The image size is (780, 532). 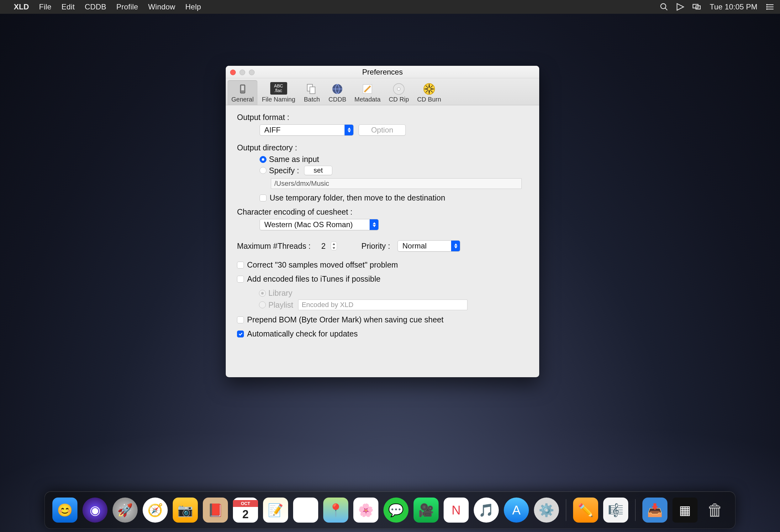 What do you see at coordinates (383, 265) in the screenshot?
I see `checkbox-correct-offset: Correct "30 samples moved offset" proble…` at bounding box center [383, 265].